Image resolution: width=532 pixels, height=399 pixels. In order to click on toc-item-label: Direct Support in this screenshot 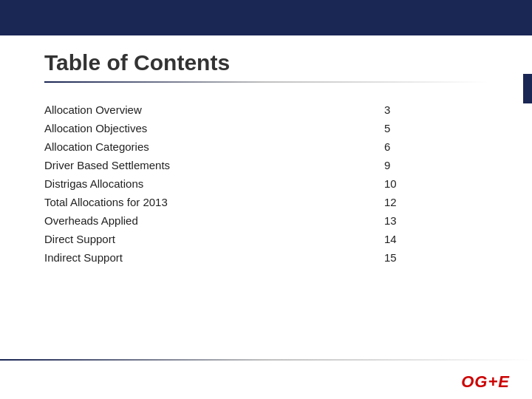, I will do `click(200, 239)`.